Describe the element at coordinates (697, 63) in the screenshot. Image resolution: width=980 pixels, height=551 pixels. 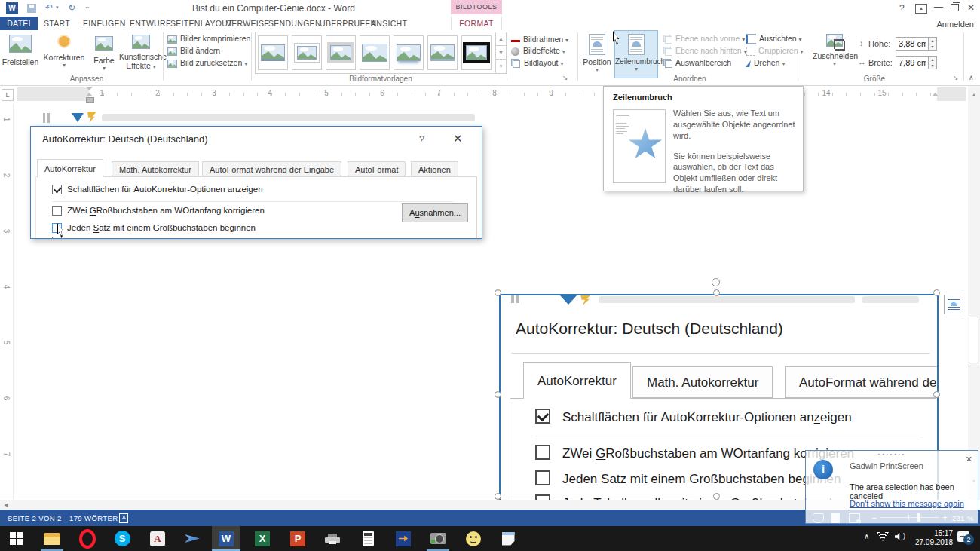
I see `selection-pane-button: Auswahlbereich` at that location.